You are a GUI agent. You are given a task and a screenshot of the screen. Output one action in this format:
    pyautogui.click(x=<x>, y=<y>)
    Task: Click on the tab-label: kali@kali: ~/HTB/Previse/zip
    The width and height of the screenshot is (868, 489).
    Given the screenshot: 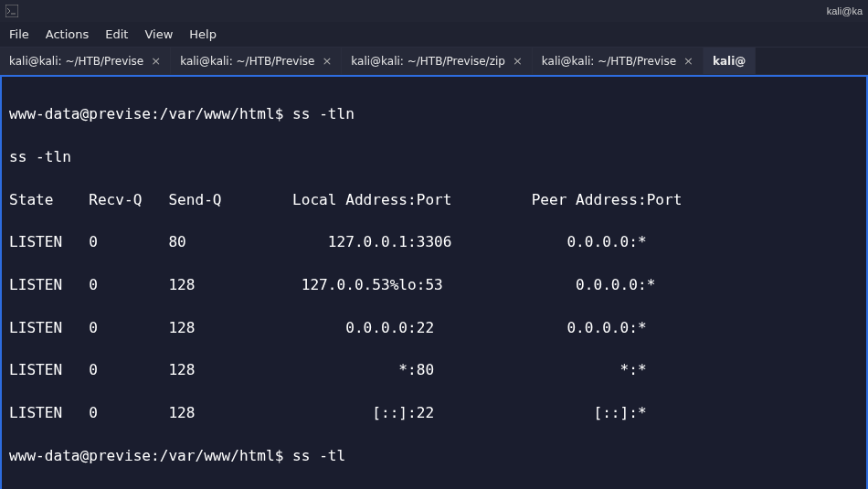 What is the action you would take?
    pyautogui.click(x=428, y=61)
    